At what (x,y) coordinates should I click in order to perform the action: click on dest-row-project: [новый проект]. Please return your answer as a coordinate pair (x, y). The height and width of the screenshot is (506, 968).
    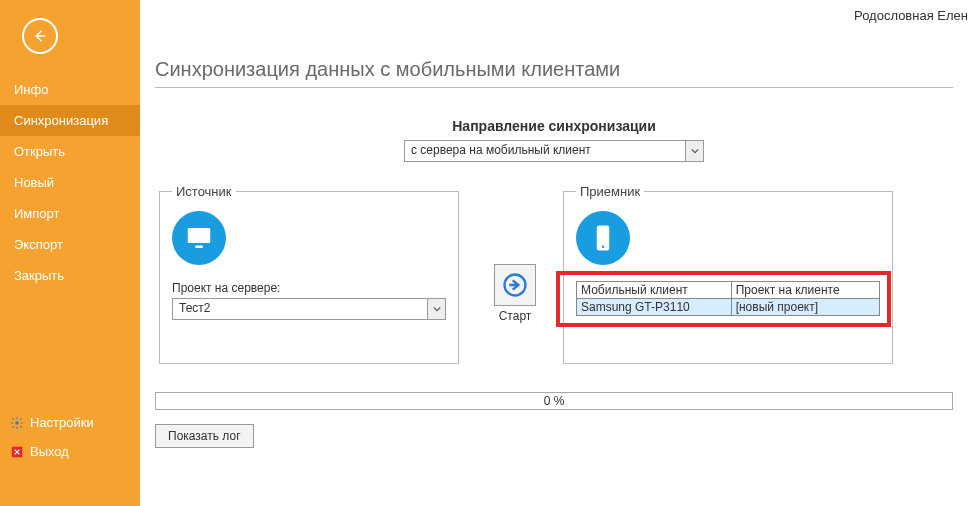
    Looking at the image, I should click on (805, 308).